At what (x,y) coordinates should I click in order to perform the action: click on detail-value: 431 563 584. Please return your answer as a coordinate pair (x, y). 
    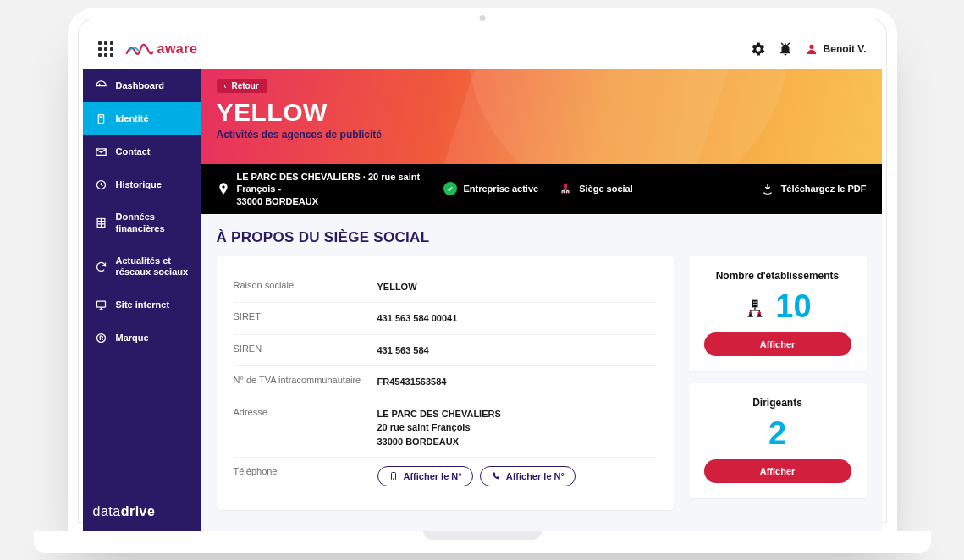
    Looking at the image, I should click on (403, 350).